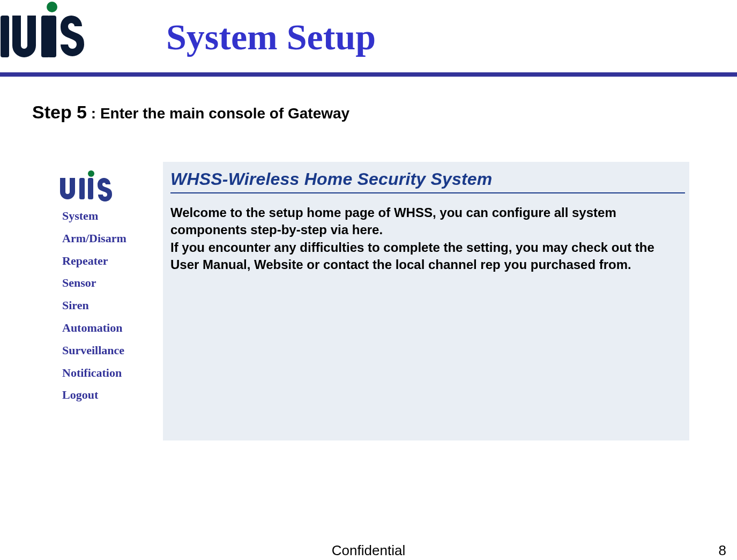  Describe the element at coordinates (271, 38) in the screenshot. I see `slide-title: System Setup` at that location.